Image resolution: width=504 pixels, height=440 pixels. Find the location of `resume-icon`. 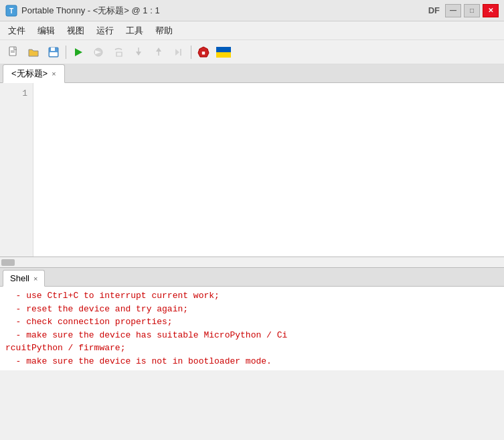

resume-icon is located at coordinates (179, 52).